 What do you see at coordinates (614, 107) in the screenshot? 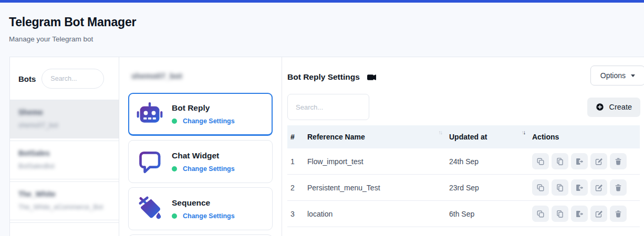
I see `create-button: Create` at bounding box center [614, 107].